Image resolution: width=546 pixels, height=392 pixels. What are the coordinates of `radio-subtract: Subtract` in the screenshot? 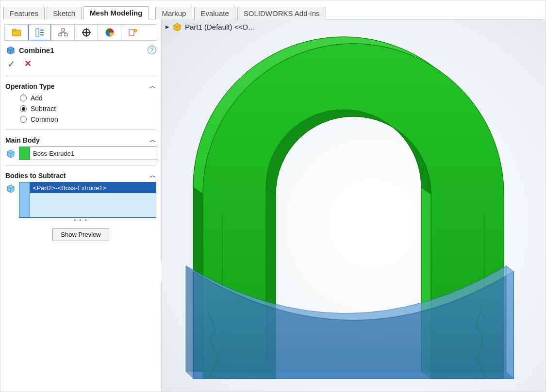 It's located at (83, 109).